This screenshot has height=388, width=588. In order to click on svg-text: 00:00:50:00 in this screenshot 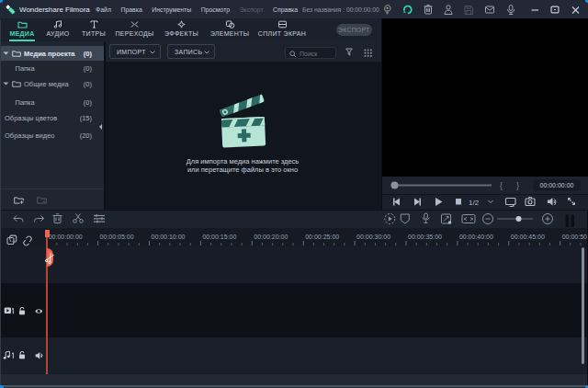, I will do `click(575, 237)`.